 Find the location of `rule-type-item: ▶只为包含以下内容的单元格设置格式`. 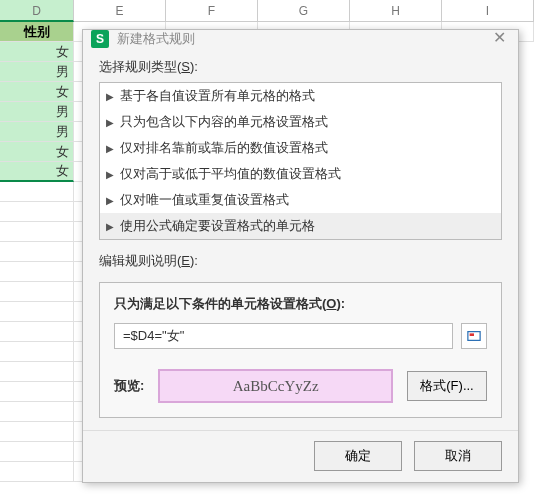

rule-type-item: ▶只为包含以下内容的单元格设置格式 is located at coordinates (300, 122).